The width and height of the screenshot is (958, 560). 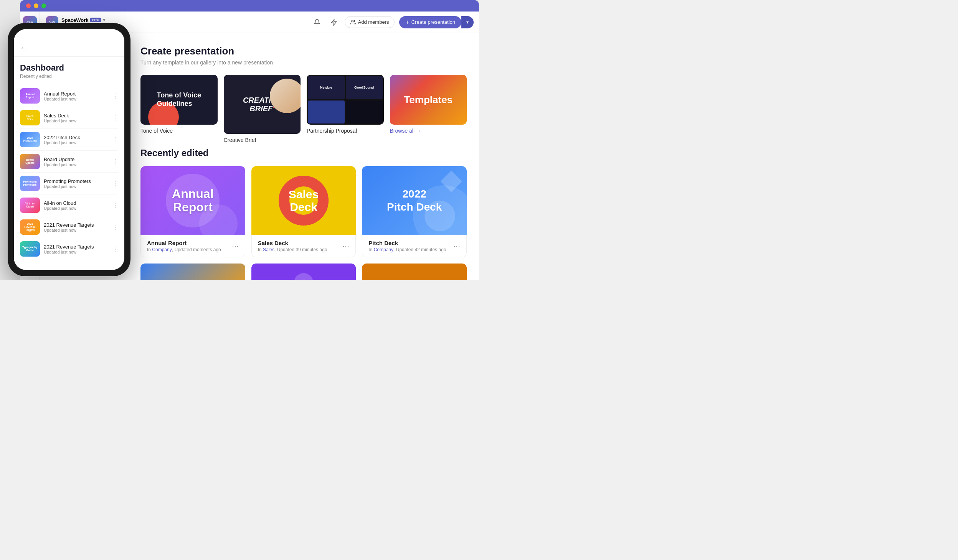 What do you see at coordinates (419, 131) in the screenshot?
I see `browse-arrow-icon: →` at bounding box center [419, 131].